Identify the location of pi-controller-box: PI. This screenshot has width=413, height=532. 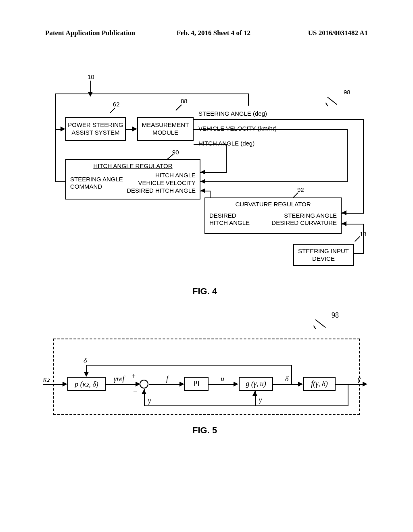
(196, 384).